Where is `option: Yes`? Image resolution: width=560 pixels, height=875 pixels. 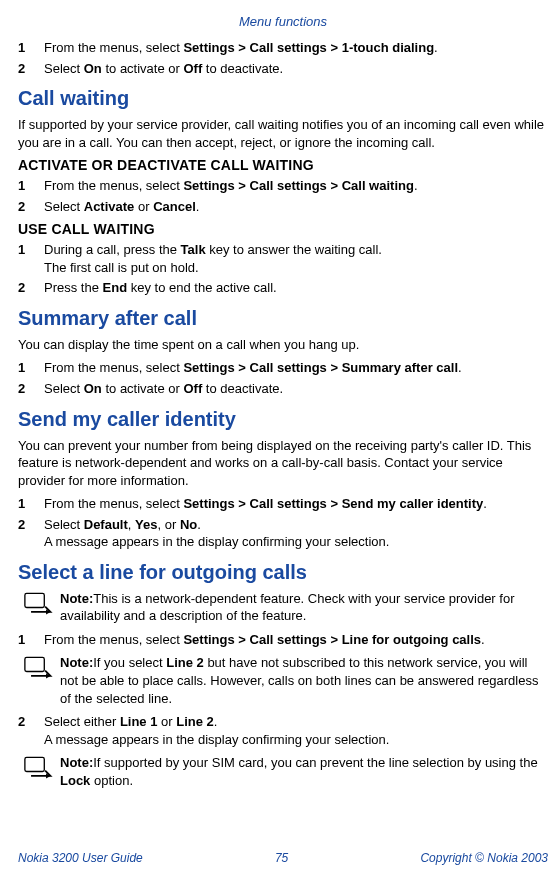
option: Yes is located at coordinates (146, 524).